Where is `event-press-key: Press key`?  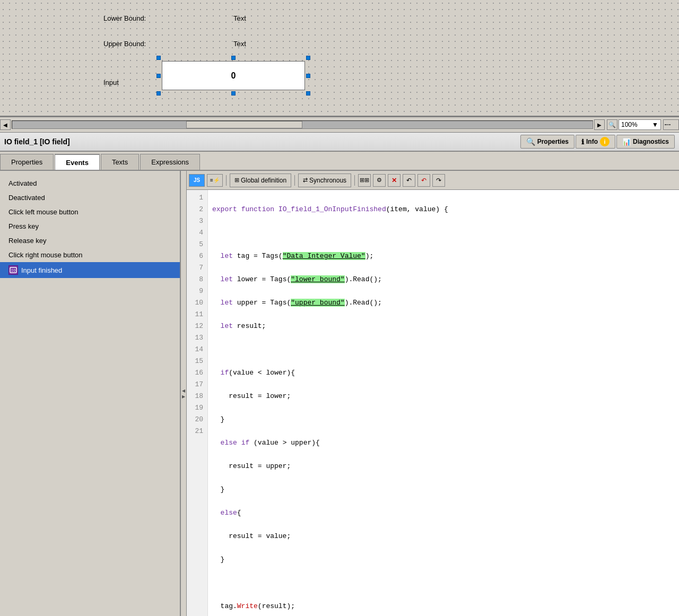
event-press-key: Press key is located at coordinates (90, 226).